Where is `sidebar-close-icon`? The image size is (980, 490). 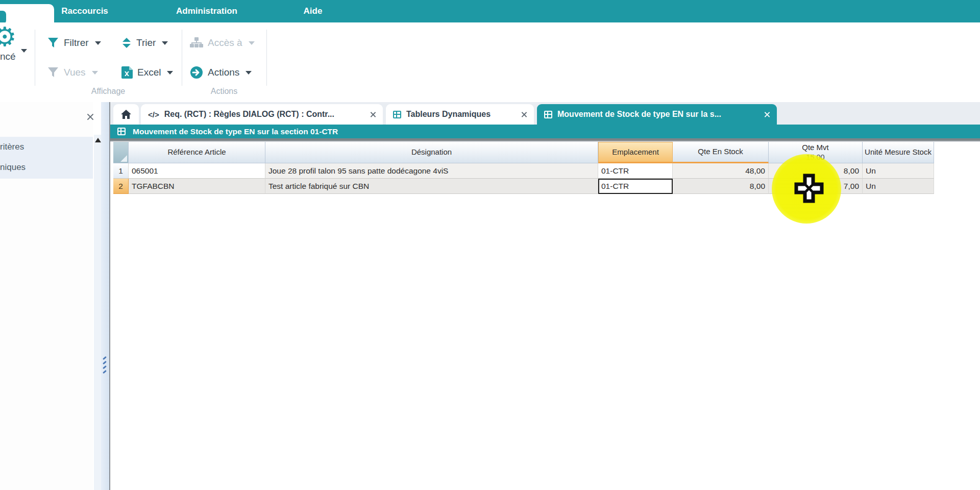 sidebar-close-icon is located at coordinates (91, 117).